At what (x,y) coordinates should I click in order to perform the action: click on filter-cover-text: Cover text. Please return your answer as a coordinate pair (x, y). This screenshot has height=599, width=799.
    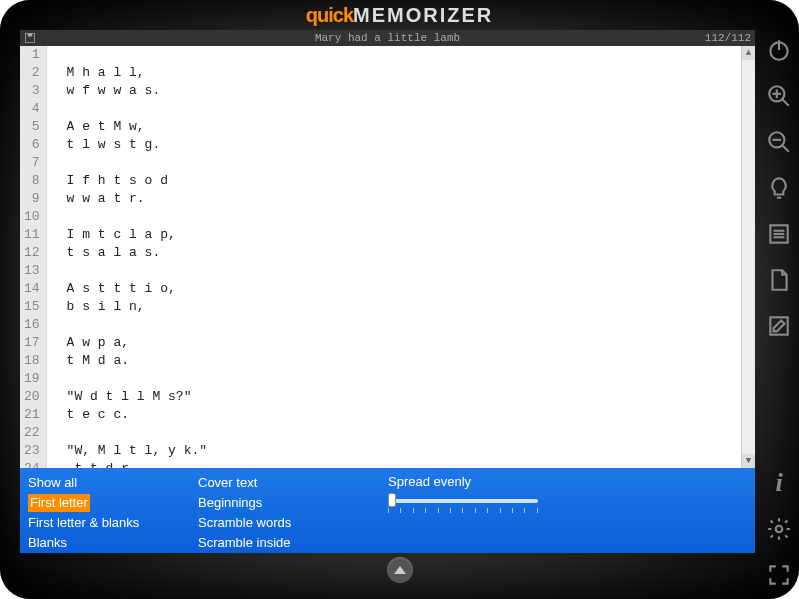
    Looking at the image, I should click on (283, 483).